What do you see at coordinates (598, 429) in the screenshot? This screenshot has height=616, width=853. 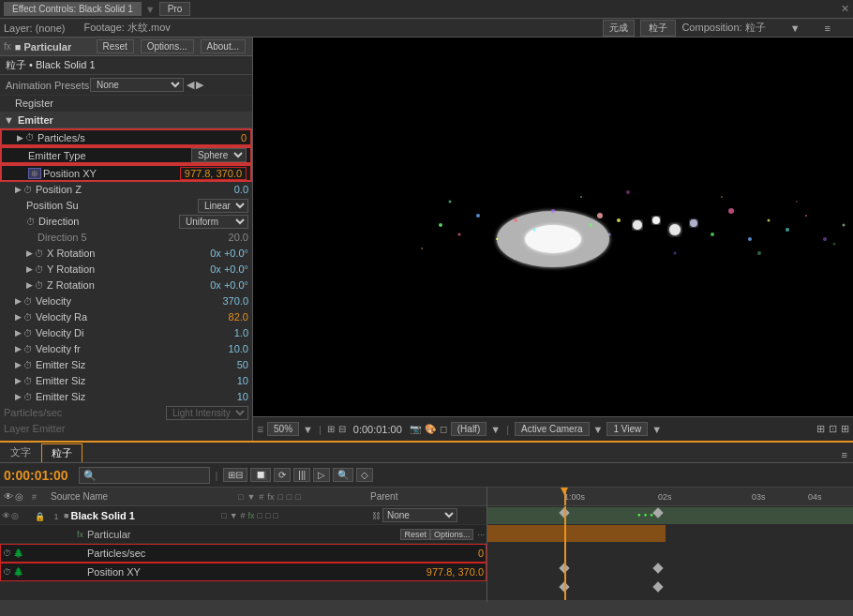 I see `camera-dropdown-icon: ▼` at bounding box center [598, 429].